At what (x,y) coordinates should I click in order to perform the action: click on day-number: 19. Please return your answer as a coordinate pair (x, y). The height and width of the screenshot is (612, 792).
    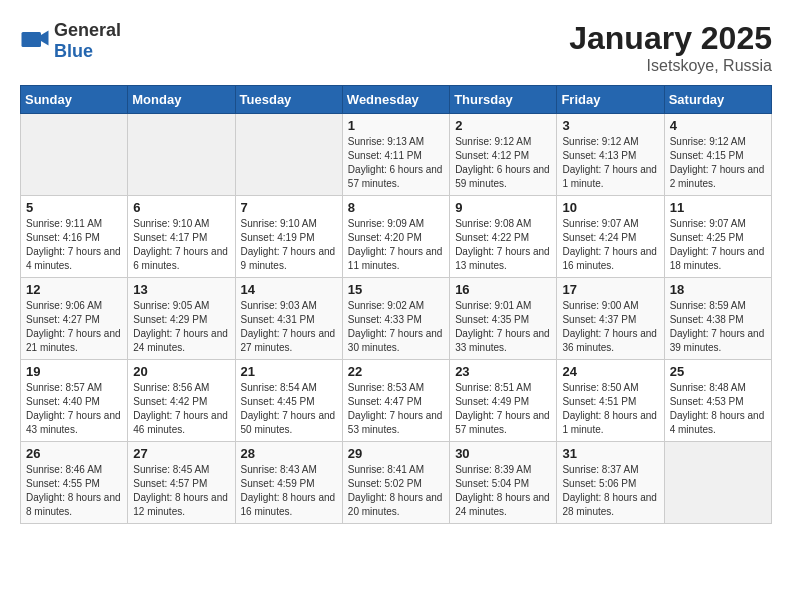
    Looking at the image, I should click on (74, 372).